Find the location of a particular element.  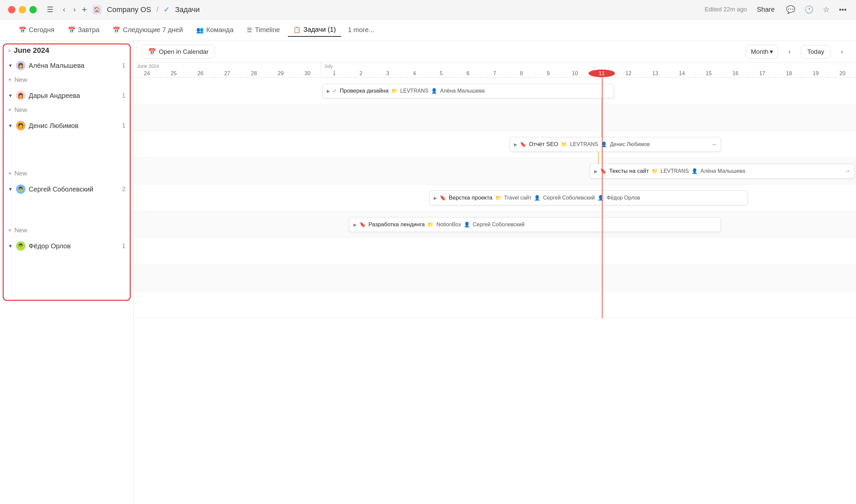

sidebar-collapse-icon: » is located at coordinates (10, 50).